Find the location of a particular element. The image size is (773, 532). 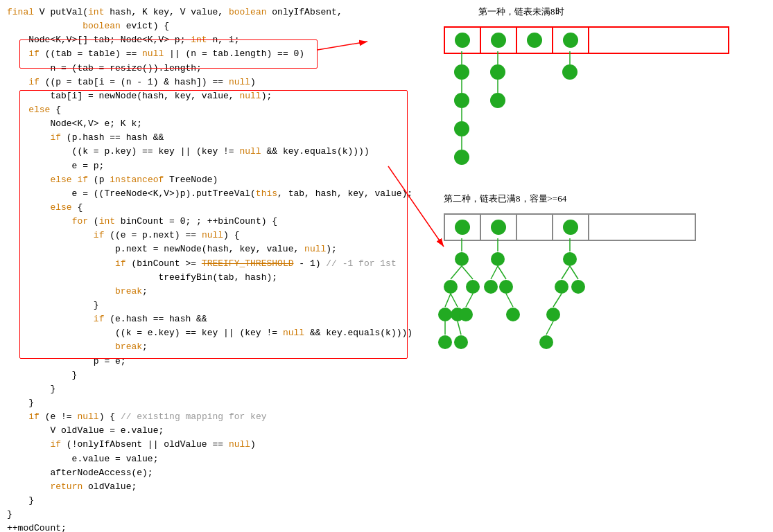

code-line-38: ++modCount; is located at coordinates (215, 526).